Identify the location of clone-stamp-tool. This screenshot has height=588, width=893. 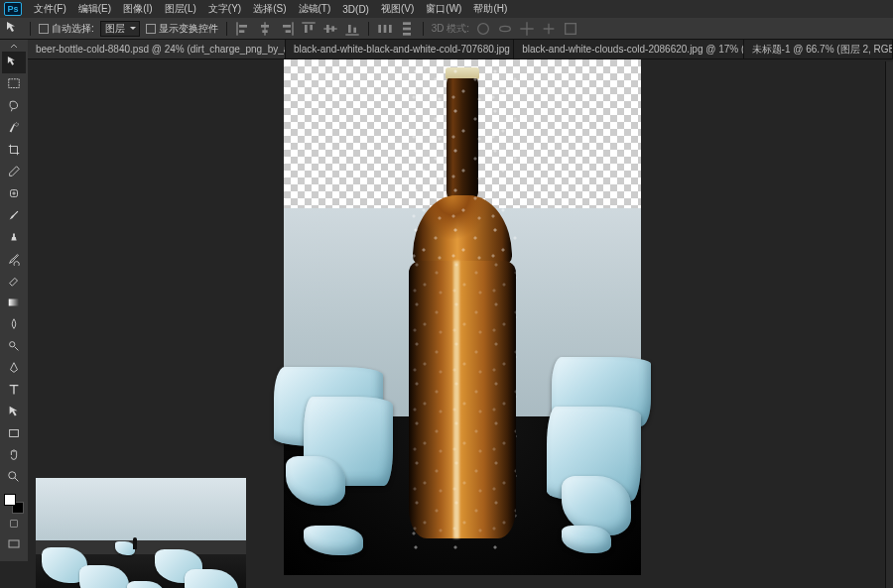
(14, 237).